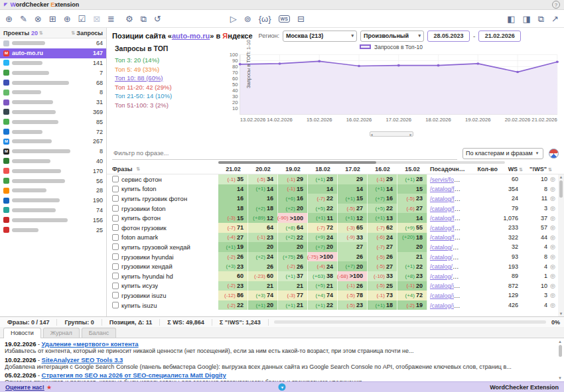 The image size is (564, 392). I want to click on queries-sort-icon: ⇅, so click(73, 33).